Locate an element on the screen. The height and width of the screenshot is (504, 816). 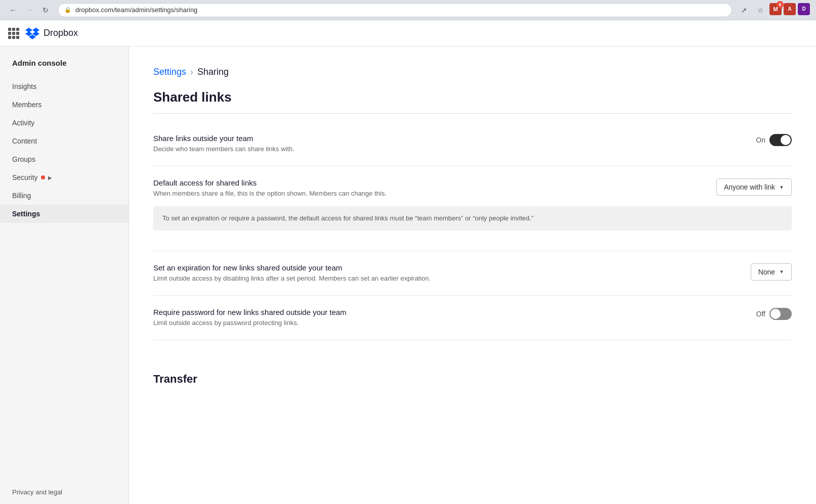
sidebar-item-security: Security ▶ is located at coordinates (64, 177).